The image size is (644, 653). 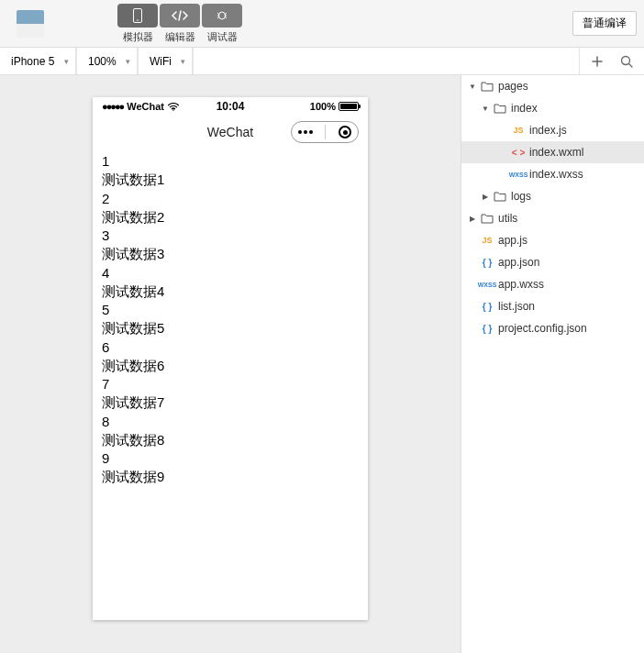 I want to click on nav-title: WeChat, so click(x=230, y=132).